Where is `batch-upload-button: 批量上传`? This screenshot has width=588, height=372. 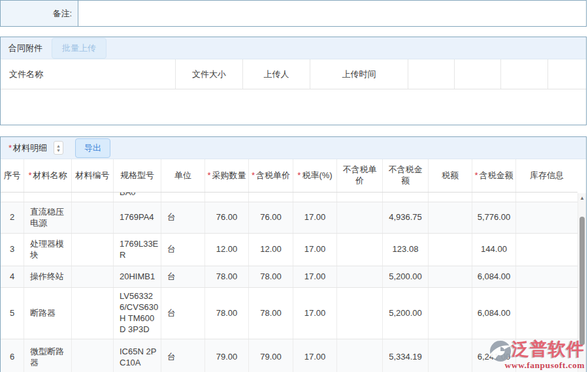
batch-upload-button: 批量上传 is located at coordinates (79, 48).